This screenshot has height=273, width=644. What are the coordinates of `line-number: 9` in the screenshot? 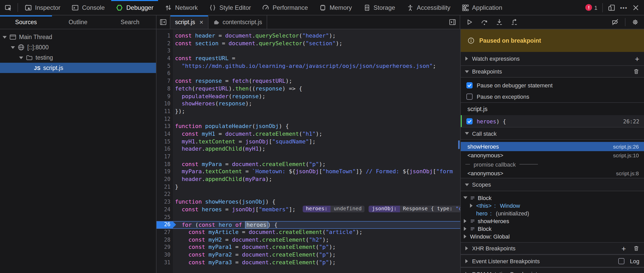 It's located at (165, 97).